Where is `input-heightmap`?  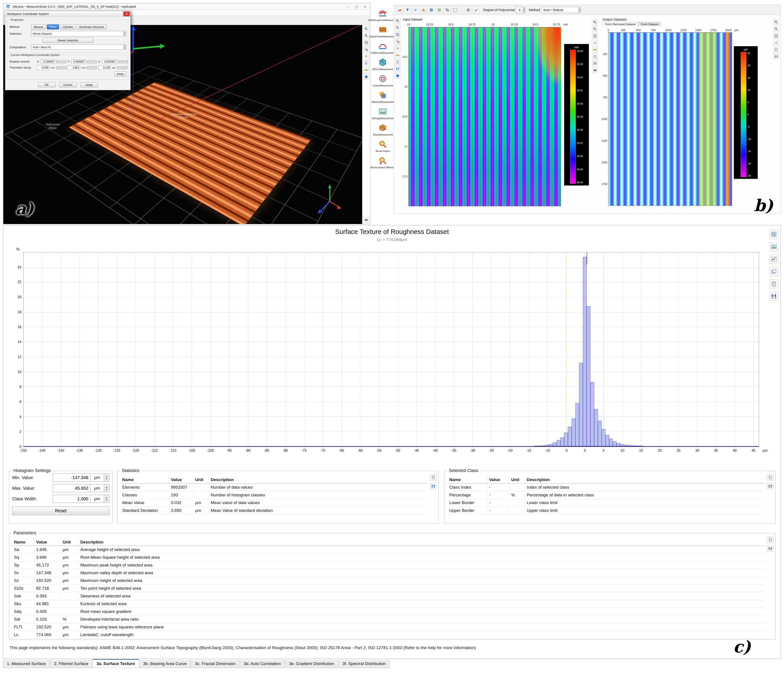
input-heightmap is located at coordinates (485, 117).